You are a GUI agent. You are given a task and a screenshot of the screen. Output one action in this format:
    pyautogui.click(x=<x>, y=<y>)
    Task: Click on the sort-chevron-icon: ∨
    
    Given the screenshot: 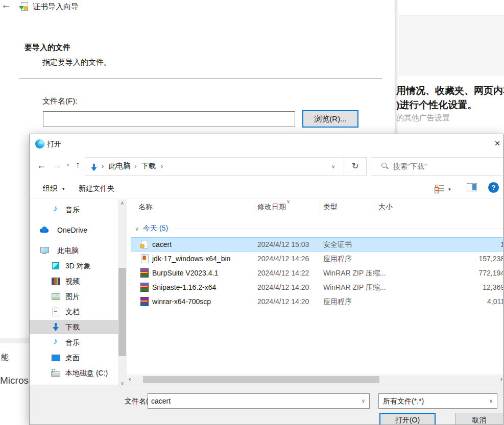 What is the action you would take?
    pyautogui.click(x=288, y=202)
    